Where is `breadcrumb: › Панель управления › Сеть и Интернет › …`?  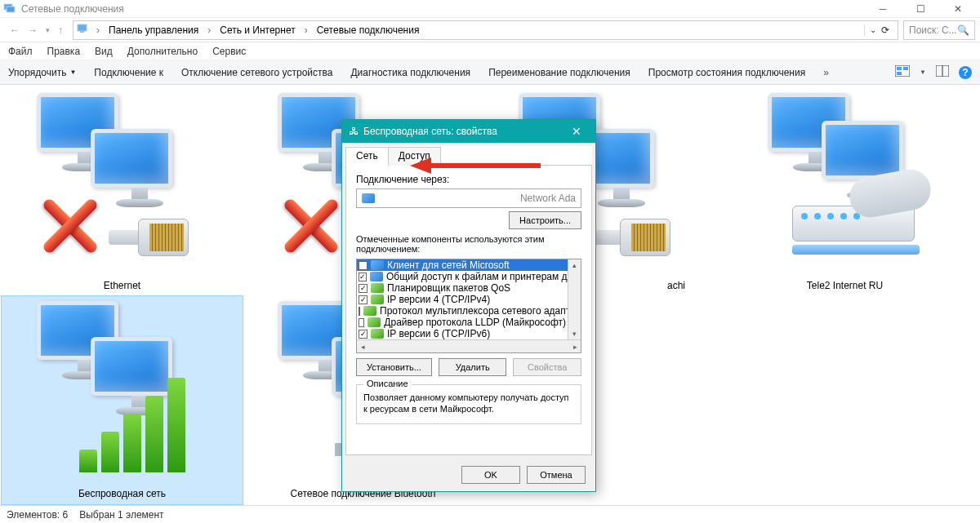 breadcrumb: › Панель управления › Сеть и Интернет › … is located at coordinates (485, 30).